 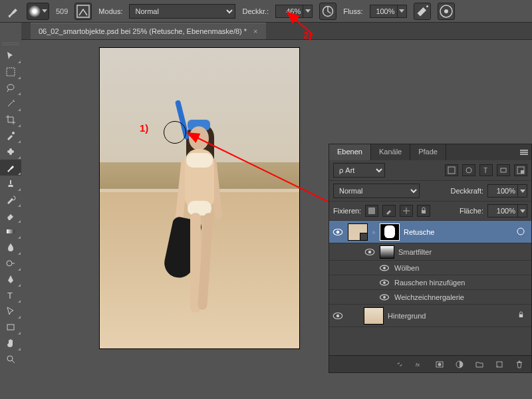 What do you see at coordinates (479, 364) in the screenshot?
I see `group-icon` at bounding box center [479, 364].